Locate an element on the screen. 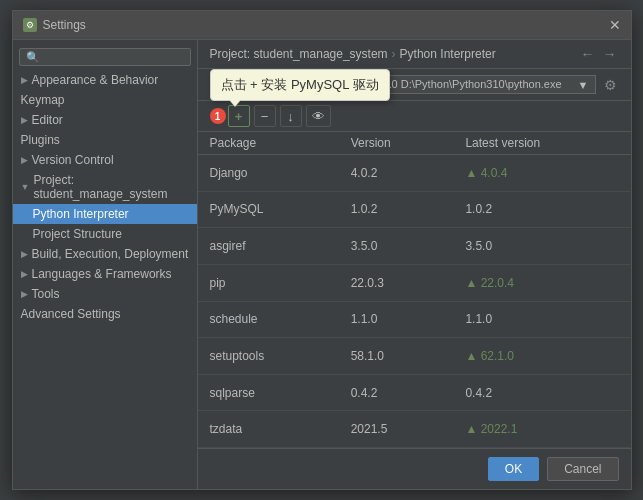 Image resolution: width=643 pixels, height=500 pixels. search-box is located at coordinates (105, 57).